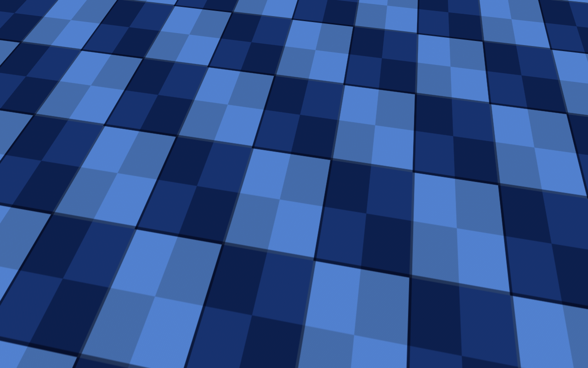 The width and height of the screenshot is (588, 368). I want to click on preferences-button: Preferences, so click(193, 218).